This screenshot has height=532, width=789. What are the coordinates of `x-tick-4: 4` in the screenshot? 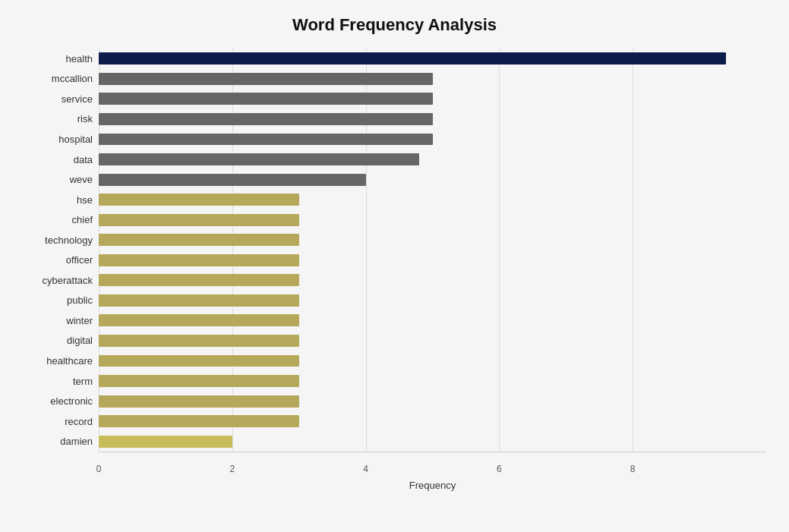 It's located at (366, 469).